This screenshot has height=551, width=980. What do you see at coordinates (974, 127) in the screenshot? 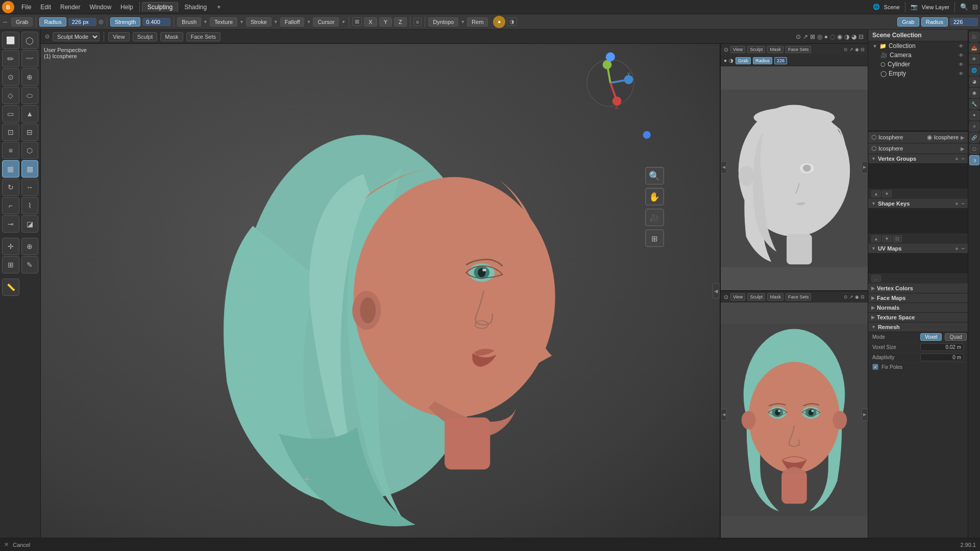
I see `pi-physics: ⚛` at bounding box center [974, 127].